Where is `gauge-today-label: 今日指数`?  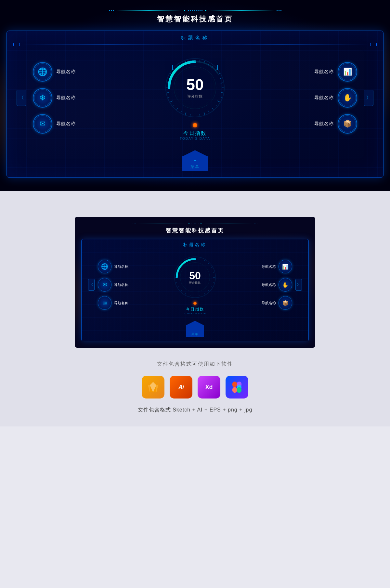 gauge-today-label: 今日指数 is located at coordinates (195, 133).